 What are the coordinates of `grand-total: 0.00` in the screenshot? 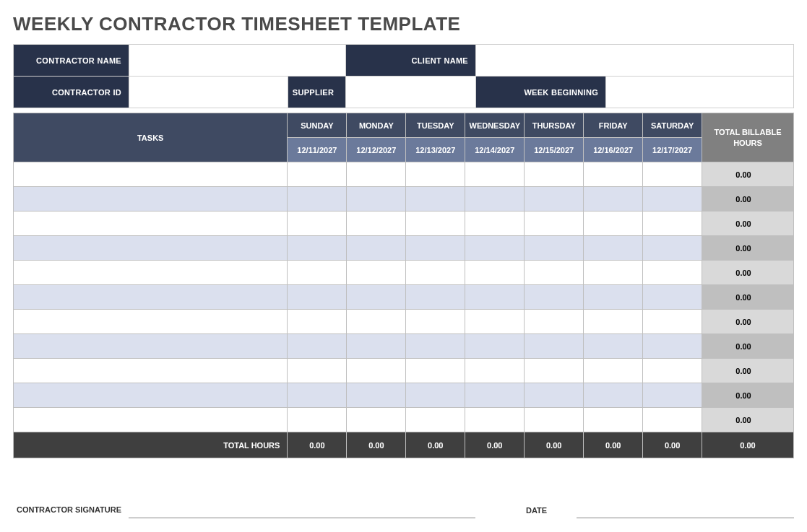 It's located at (748, 445).